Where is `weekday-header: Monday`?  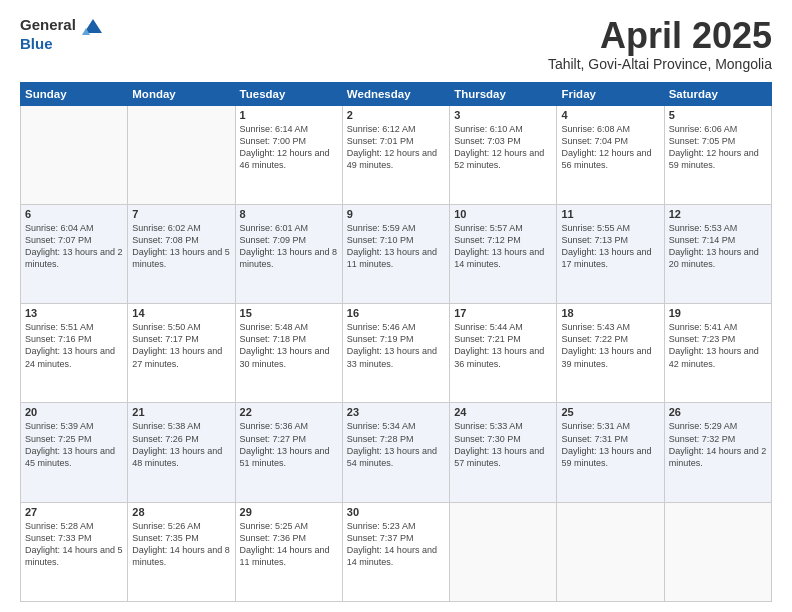 weekday-header: Monday is located at coordinates (182, 94).